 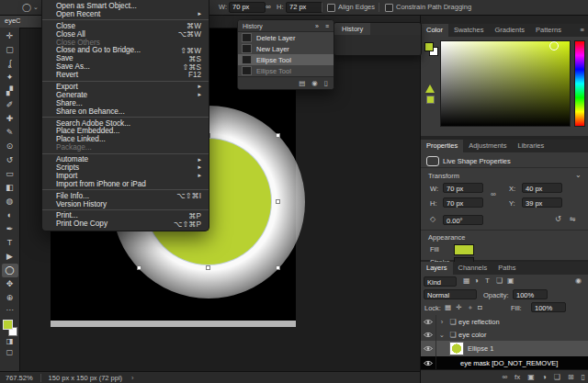 I want to click on history-state-delete-layer: Delete Layer, so click(x=286, y=38).